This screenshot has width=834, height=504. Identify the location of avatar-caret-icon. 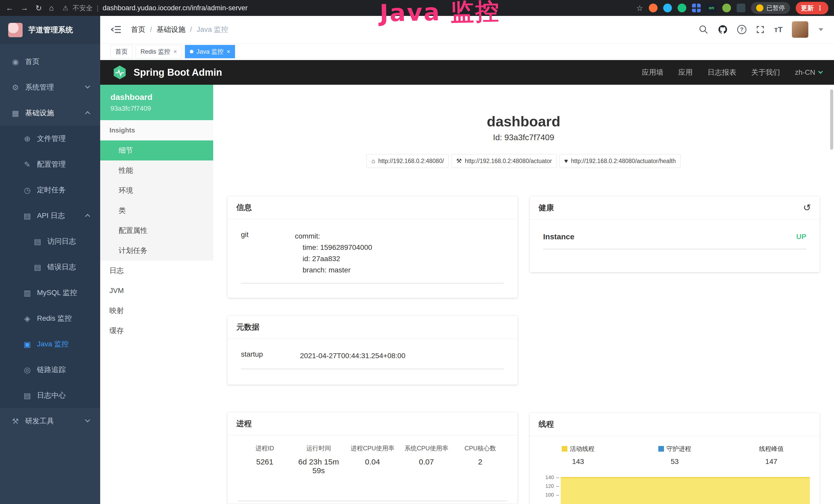
(821, 30).